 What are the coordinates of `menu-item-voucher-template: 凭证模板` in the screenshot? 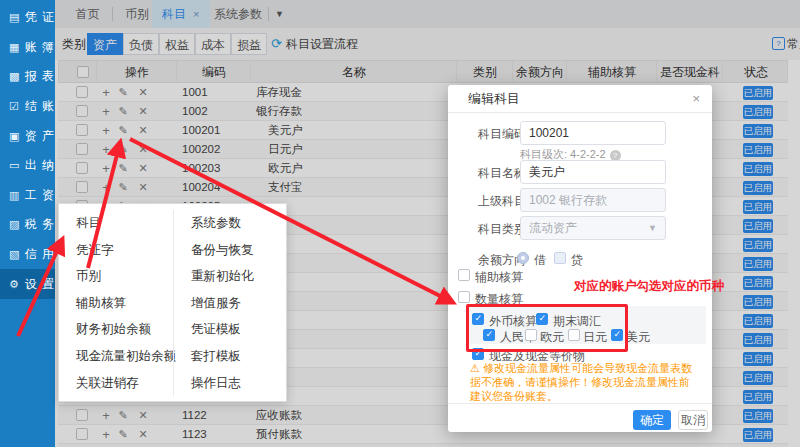 It's located at (230, 330).